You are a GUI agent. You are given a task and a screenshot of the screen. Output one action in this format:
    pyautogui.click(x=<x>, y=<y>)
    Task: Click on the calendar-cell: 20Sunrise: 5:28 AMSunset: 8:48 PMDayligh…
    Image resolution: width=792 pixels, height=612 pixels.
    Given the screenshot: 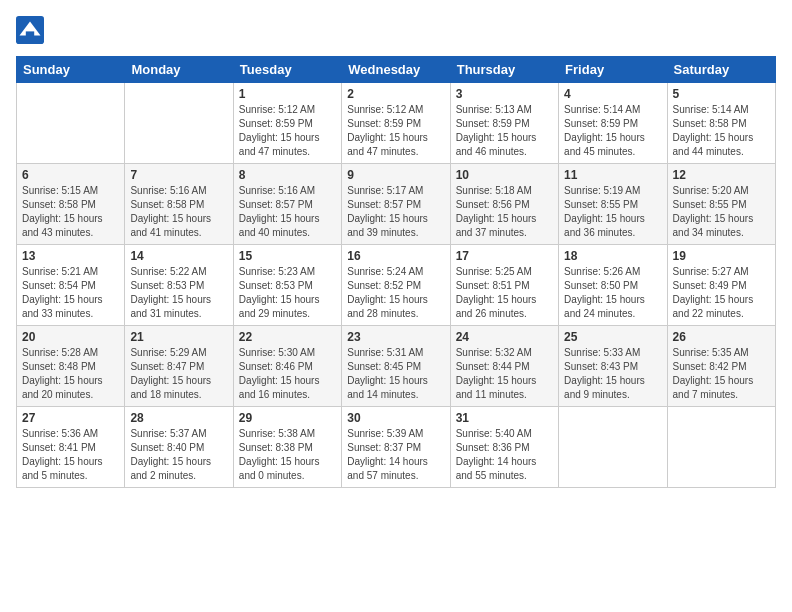 What is the action you would take?
    pyautogui.click(x=71, y=366)
    